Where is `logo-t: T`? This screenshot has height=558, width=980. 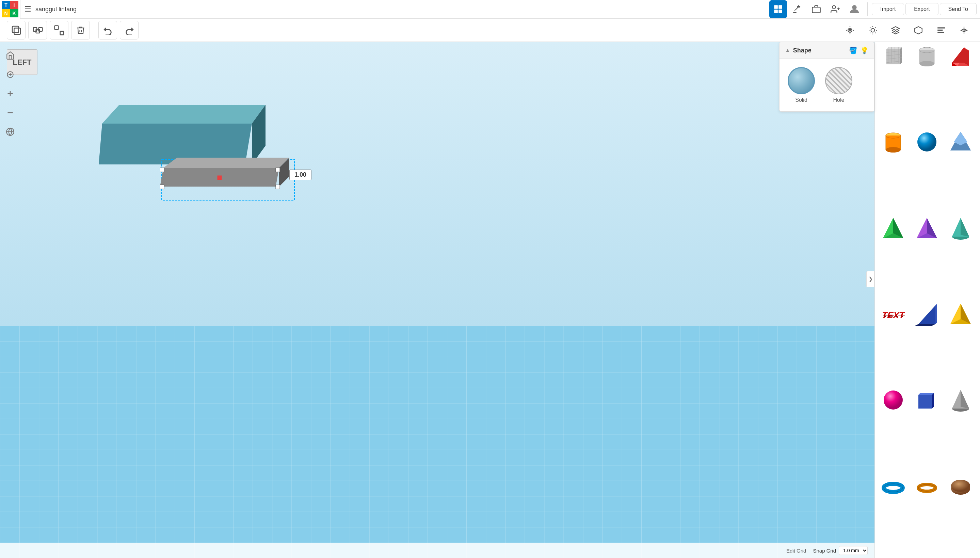 logo-t: T is located at coordinates (6, 5).